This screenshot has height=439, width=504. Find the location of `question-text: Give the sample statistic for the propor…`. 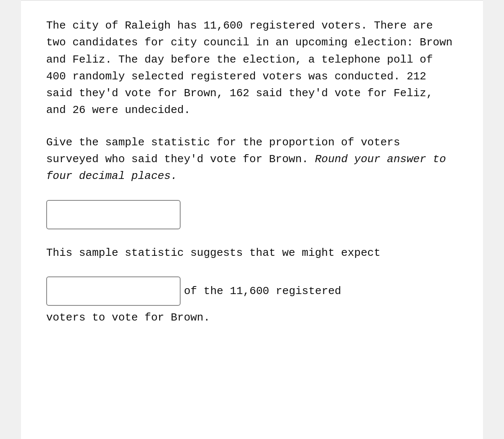

question-text: Give the sample statistic for the propor… is located at coordinates (252, 160).